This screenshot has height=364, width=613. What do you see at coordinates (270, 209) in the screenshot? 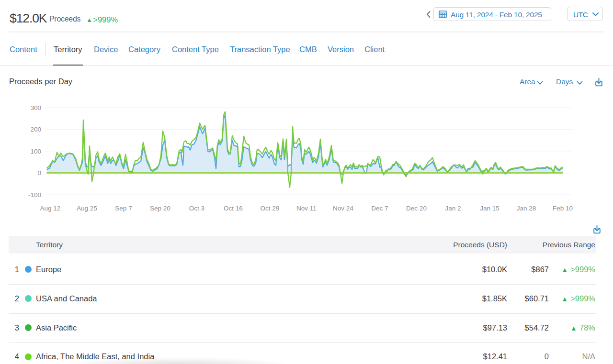
I see `svg-text: Oct 29` at bounding box center [270, 209].